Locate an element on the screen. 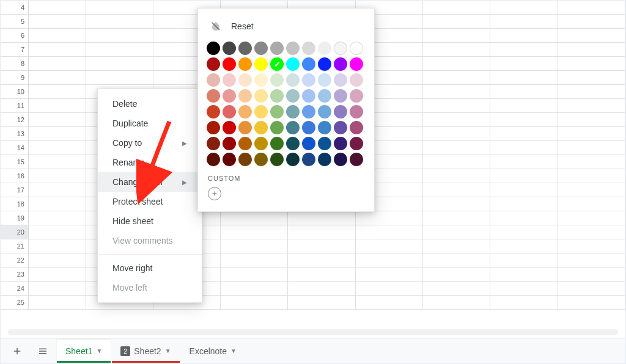 Image resolution: width=626 pixels, height=364 pixels. menu-item-copy-to: Copy to▶ is located at coordinates (150, 143).